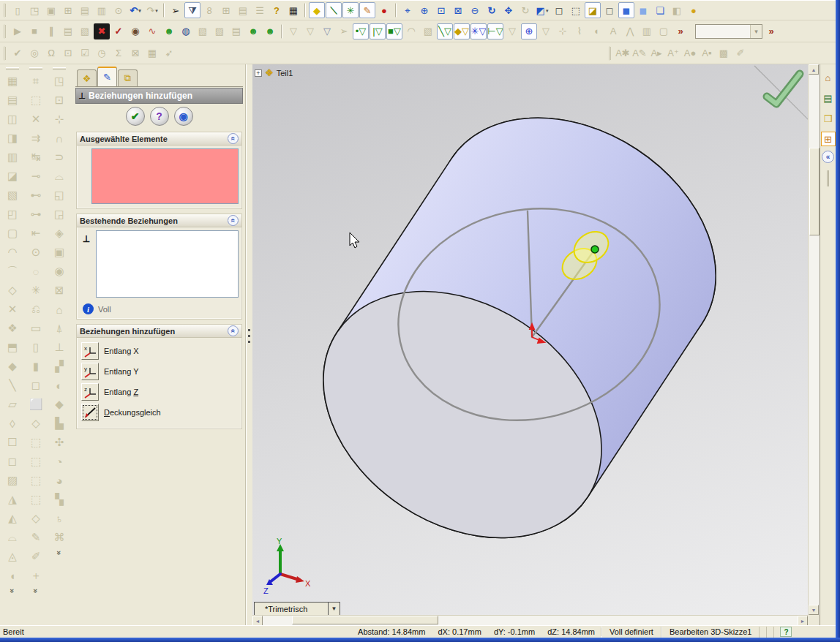  What do you see at coordinates (814, 610) in the screenshot?
I see `scroll-down-icon: ▼` at bounding box center [814, 610].